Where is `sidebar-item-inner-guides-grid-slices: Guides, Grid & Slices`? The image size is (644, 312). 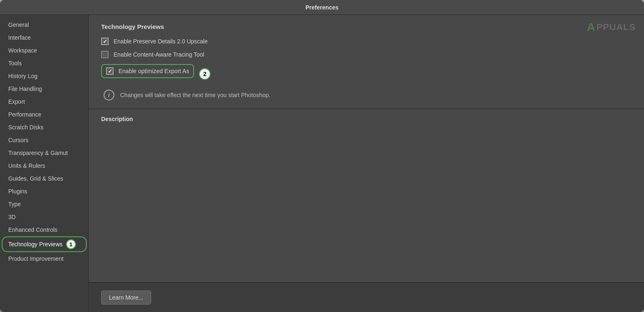 sidebar-item-inner-guides-grid-slices: Guides, Grid & Slices is located at coordinates (44, 179).